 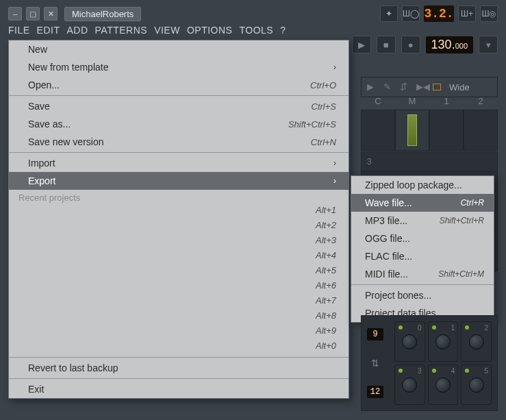 I want to click on cell-number: 3, so click(x=420, y=371).